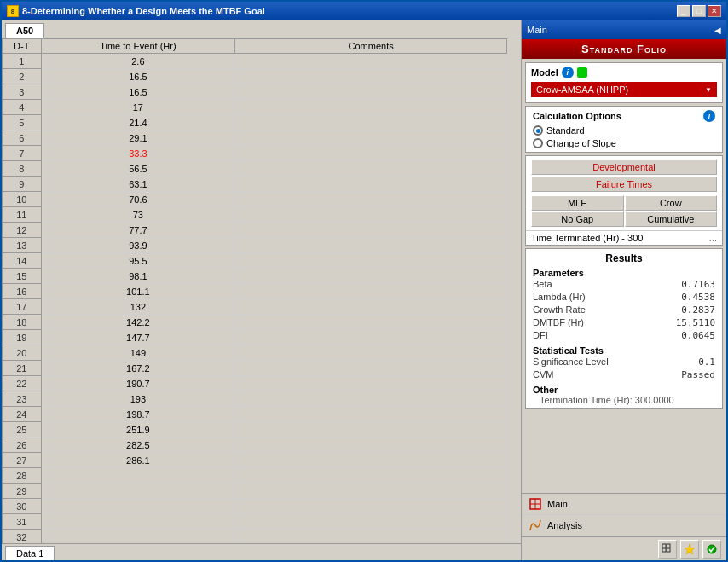  What do you see at coordinates (684, 11) in the screenshot?
I see `minimize-button: _` at bounding box center [684, 11].